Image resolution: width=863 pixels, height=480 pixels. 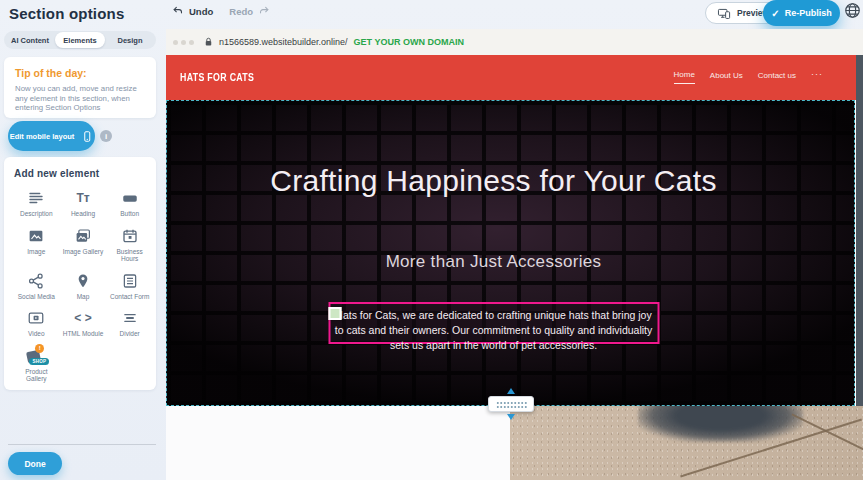 I want to click on nav-item-contact-us: Contact us, so click(x=777, y=78).